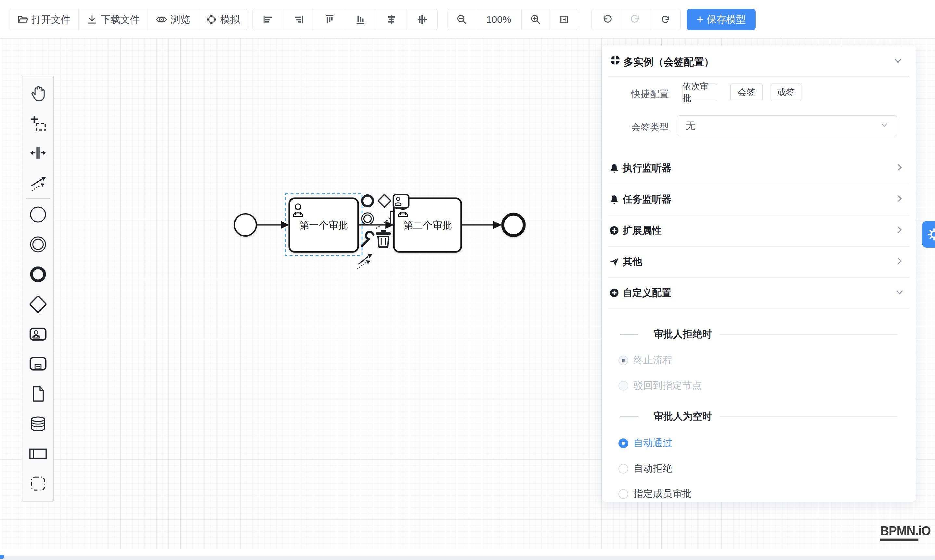  Describe the element at coordinates (38, 214) in the screenshot. I see `start-event-icon` at that location.